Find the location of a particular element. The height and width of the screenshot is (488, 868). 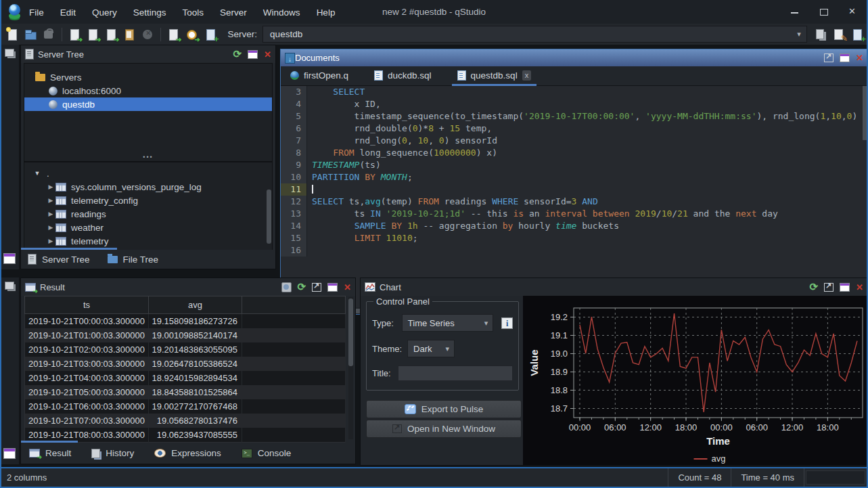

add-server-icon is located at coordinates (858, 35).